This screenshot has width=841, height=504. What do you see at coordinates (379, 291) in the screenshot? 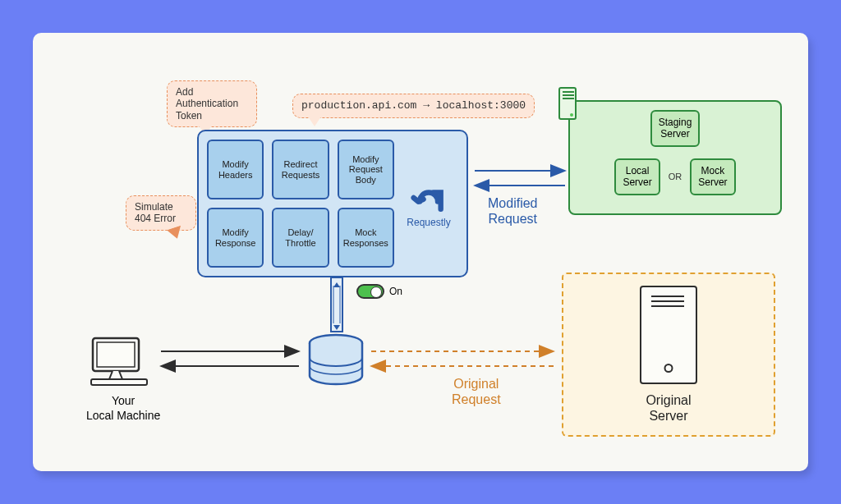
I see `toggle-container: On` at bounding box center [379, 291].